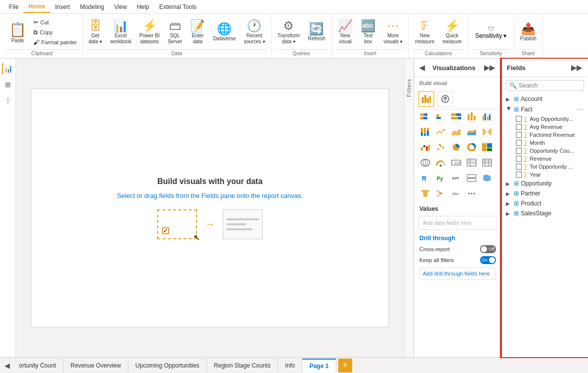  I want to click on menu-external-tools: External Tools, so click(178, 7).